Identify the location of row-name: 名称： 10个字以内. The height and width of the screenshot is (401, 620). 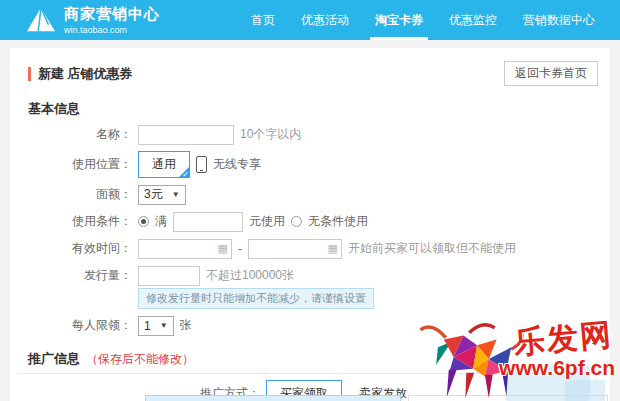
(310, 134).